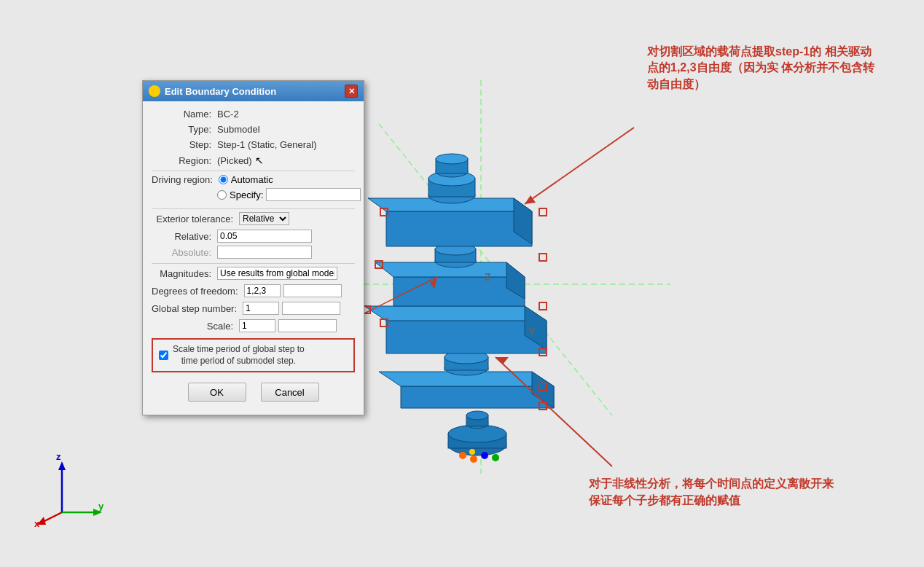  Describe the element at coordinates (37, 523) in the screenshot. I see `svg-text: x` at that location.